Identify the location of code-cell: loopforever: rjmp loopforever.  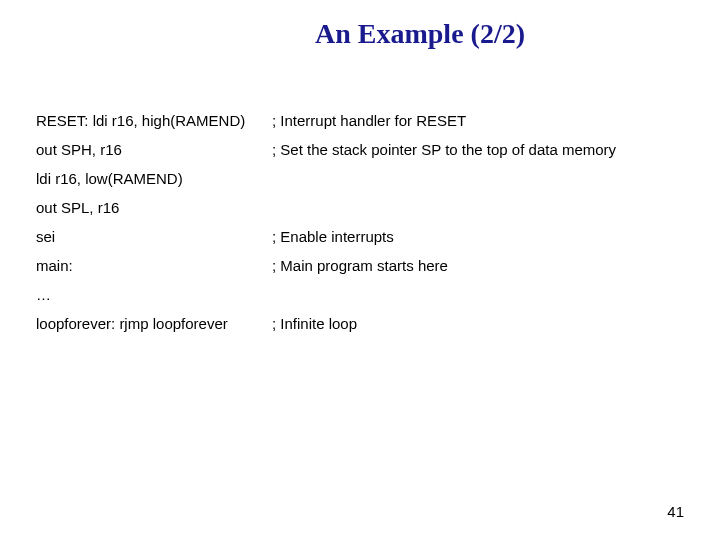
(154, 324).